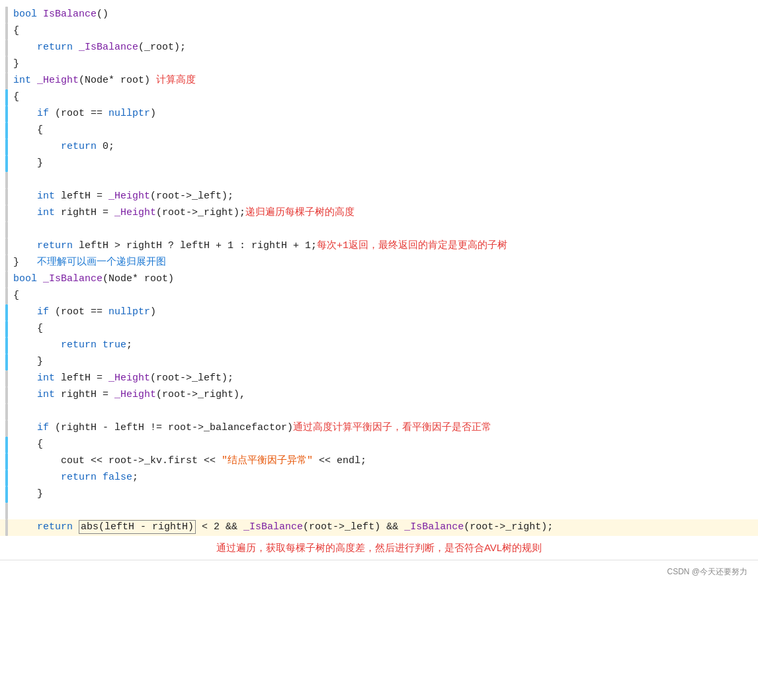  What do you see at coordinates (379, 197) in the screenshot?
I see `code-line: int leftH = _Height(root->_left);` at bounding box center [379, 197].